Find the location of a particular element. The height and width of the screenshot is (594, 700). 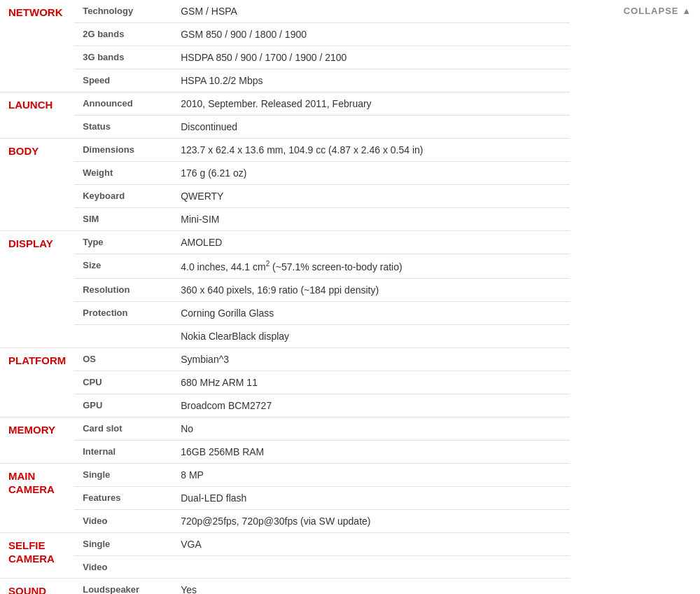

row-value: Nokia ClearBlack display is located at coordinates (371, 336).